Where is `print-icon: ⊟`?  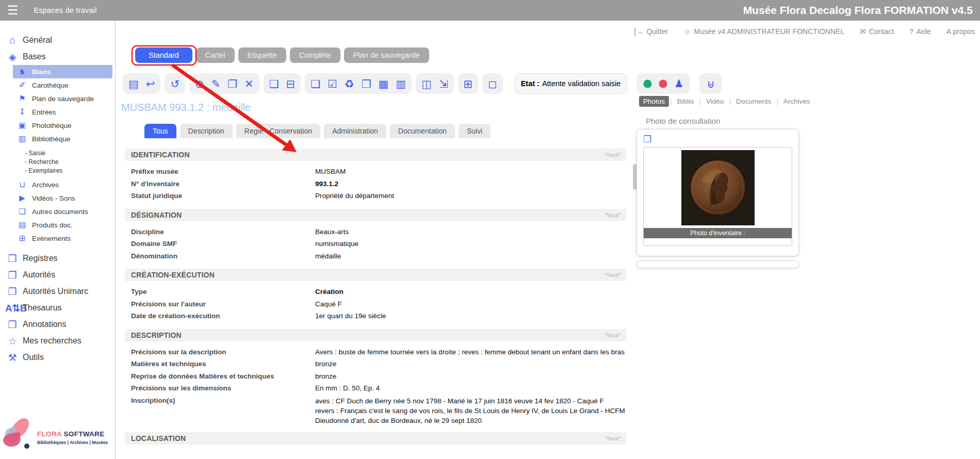 print-icon: ⊟ is located at coordinates (291, 84).